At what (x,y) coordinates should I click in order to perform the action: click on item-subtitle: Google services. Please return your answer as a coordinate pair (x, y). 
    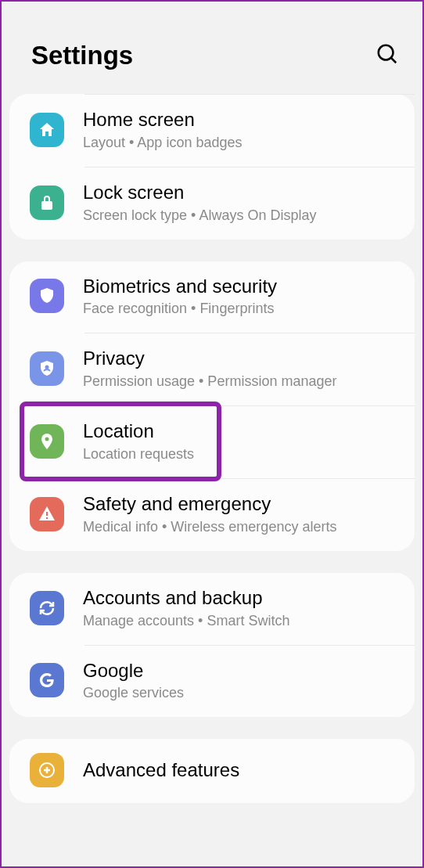
    Looking at the image, I should click on (241, 693).